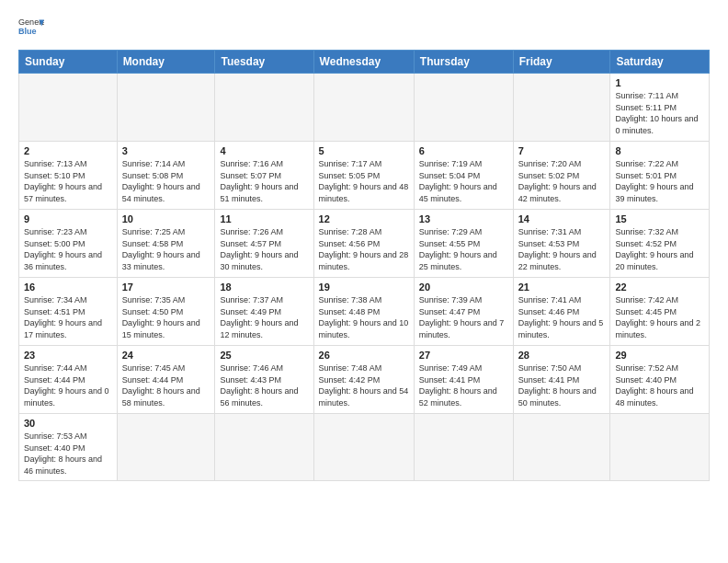 The width and height of the screenshot is (728, 563). I want to click on day-number: 18, so click(264, 287).